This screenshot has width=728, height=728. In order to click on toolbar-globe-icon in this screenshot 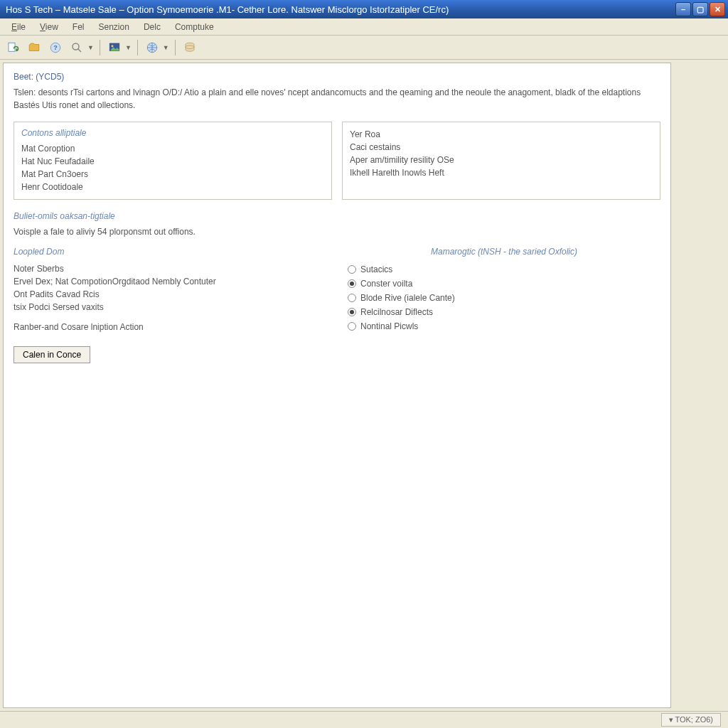, I will do `click(152, 48)`.